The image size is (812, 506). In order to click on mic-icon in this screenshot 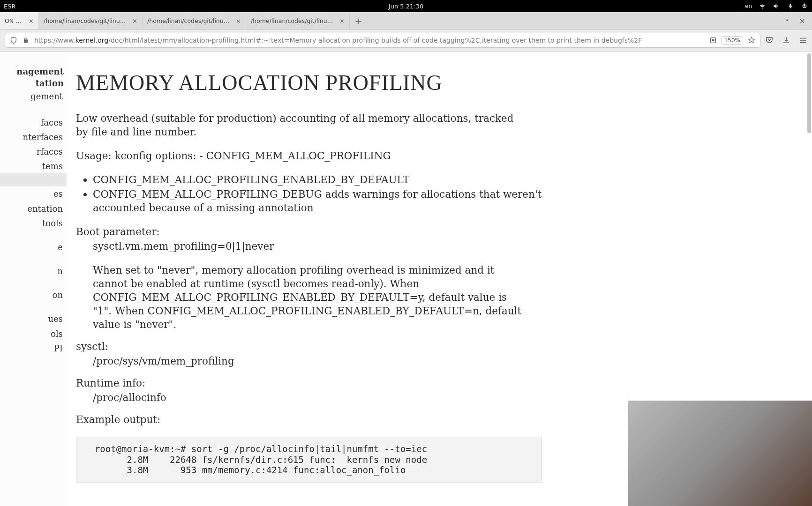, I will do `click(790, 6)`.